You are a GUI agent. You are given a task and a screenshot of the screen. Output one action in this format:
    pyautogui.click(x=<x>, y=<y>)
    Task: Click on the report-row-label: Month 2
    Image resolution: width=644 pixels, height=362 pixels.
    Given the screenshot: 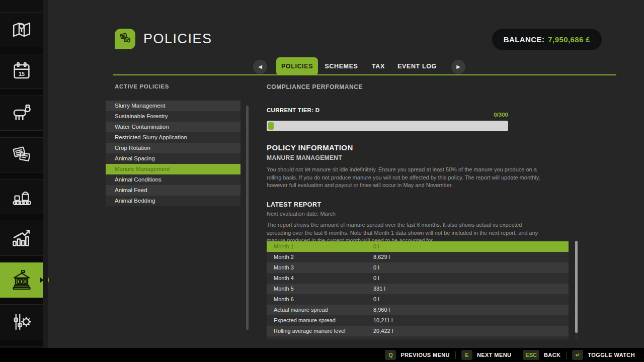 What is the action you would take?
    pyautogui.click(x=320, y=257)
    